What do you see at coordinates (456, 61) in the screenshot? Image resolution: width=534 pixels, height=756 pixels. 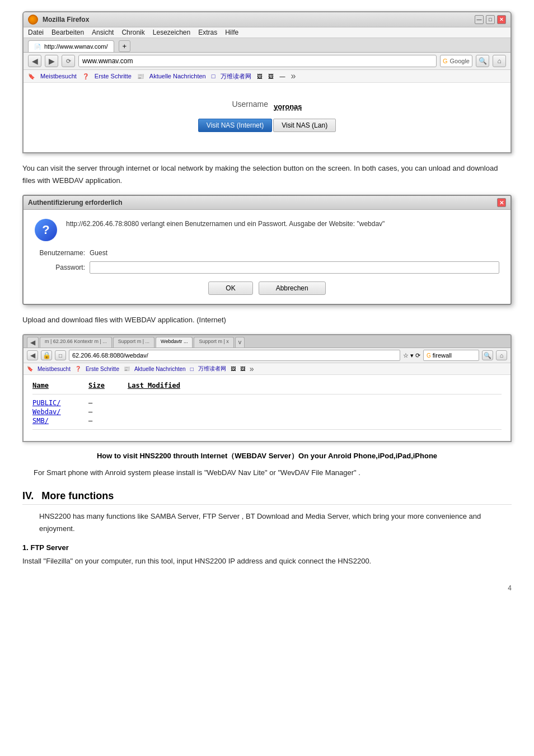 I see `search-box-1: G Google` at bounding box center [456, 61].